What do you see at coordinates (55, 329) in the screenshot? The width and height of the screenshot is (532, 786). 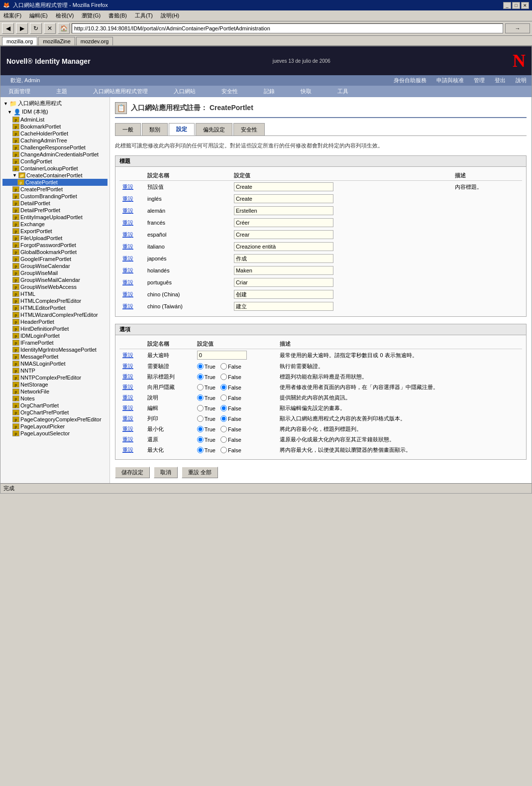 I see `sidebar-item-hintdef: p HintDefinitionPortlet` at bounding box center [55, 329].